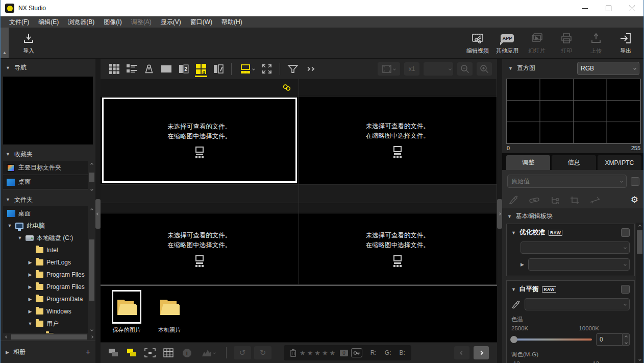  Describe the element at coordinates (81, 22) in the screenshot. I see `menu-browser: 浏览器(B)` at that location.